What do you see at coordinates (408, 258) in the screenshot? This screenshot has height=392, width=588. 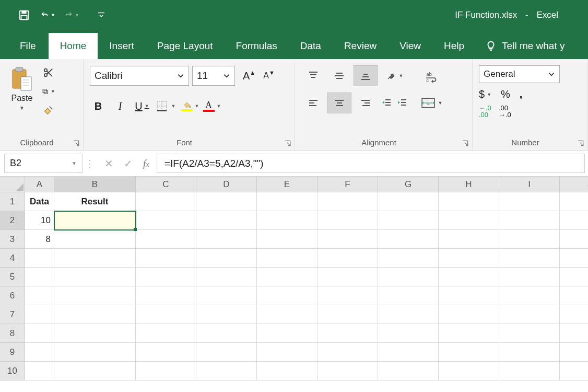 I see `cell-G4` at bounding box center [408, 258].